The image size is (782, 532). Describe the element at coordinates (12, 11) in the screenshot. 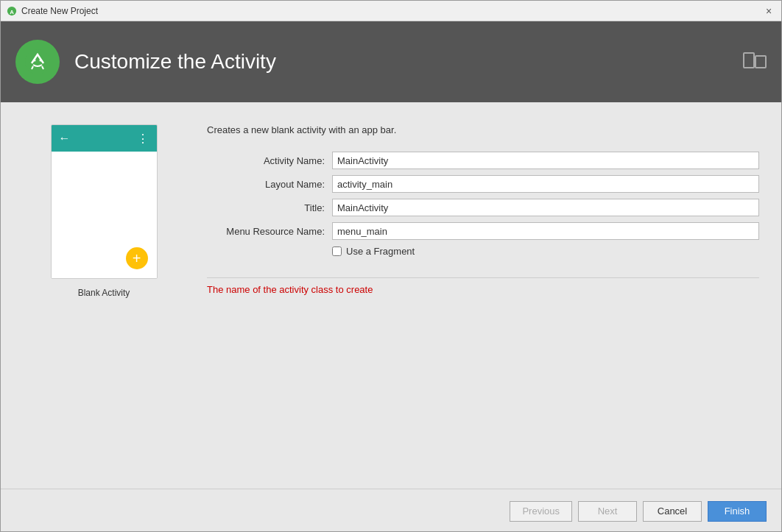

I see `android-studio-icon: A` at that location.